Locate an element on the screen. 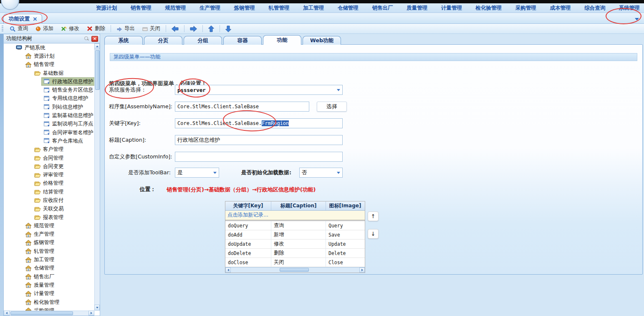 The image size is (644, 316). tree-item: 炼钢管理 is located at coordinates (49, 243).